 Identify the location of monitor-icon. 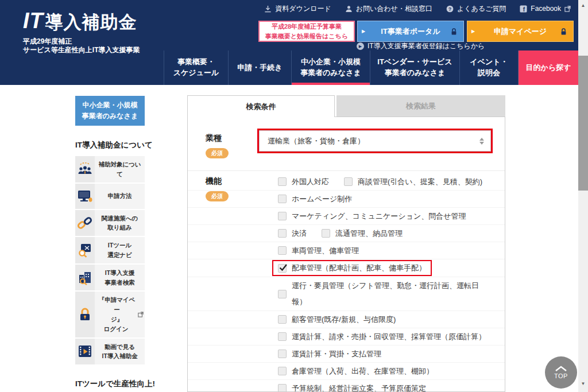
(85, 196).